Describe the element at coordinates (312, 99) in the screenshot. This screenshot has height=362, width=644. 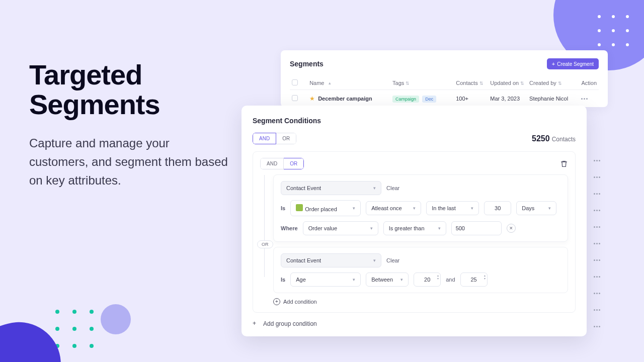
I see `star-icon: ★` at that location.